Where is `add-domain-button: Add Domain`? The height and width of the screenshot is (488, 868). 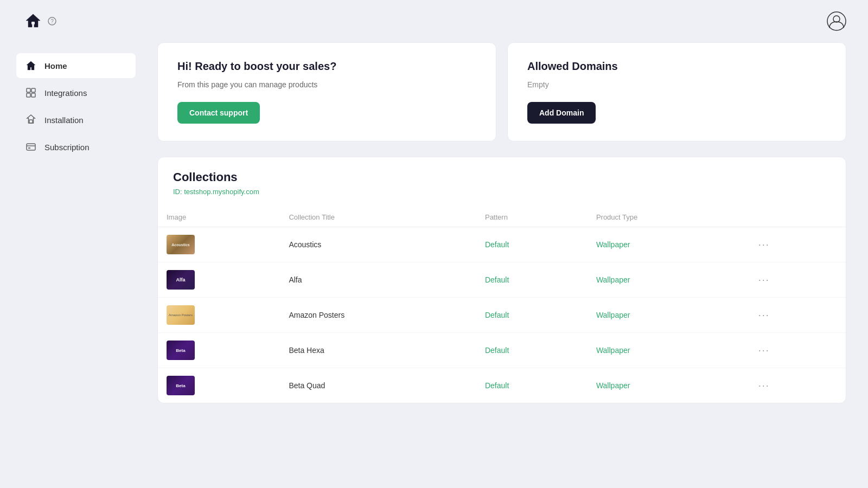 add-domain-button: Add Domain is located at coordinates (561, 113).